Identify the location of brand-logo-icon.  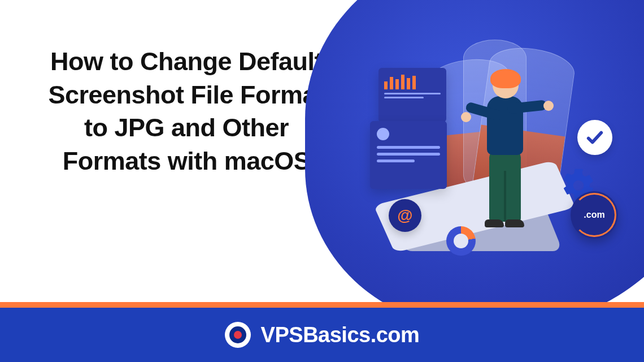
(238, 335).